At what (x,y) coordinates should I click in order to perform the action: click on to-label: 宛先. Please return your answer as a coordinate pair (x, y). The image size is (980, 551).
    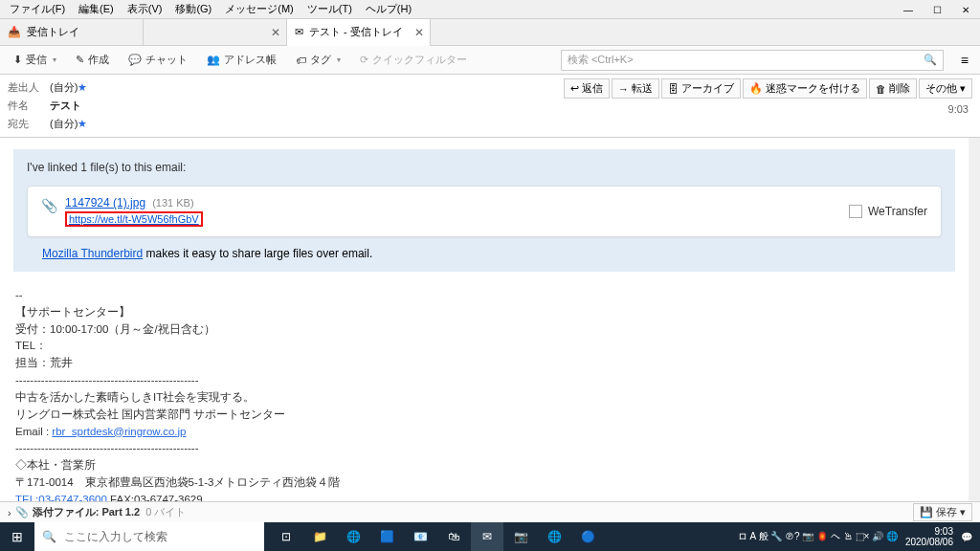
    Looking at the image, I should click on (29, 124).